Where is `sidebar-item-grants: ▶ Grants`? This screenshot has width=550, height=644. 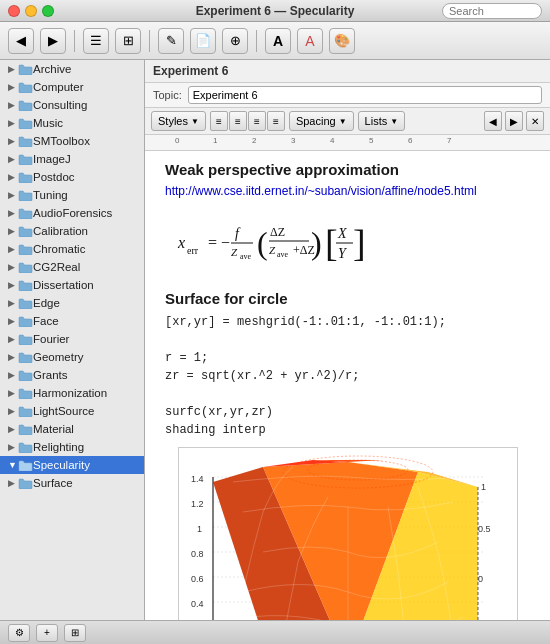 sidebar-item-grants: ▶ Grants is located at coordinates (72, 375).